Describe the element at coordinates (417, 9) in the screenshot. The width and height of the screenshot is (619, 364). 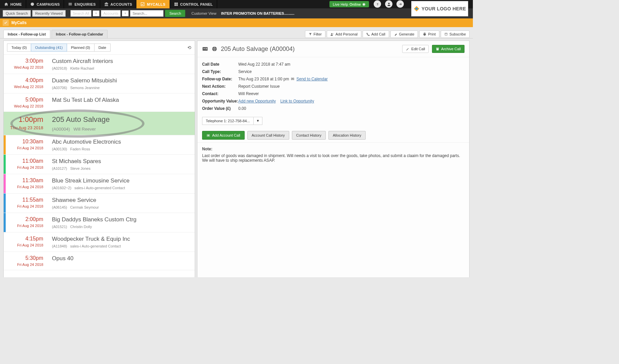
I see `logo-icon` at that location.